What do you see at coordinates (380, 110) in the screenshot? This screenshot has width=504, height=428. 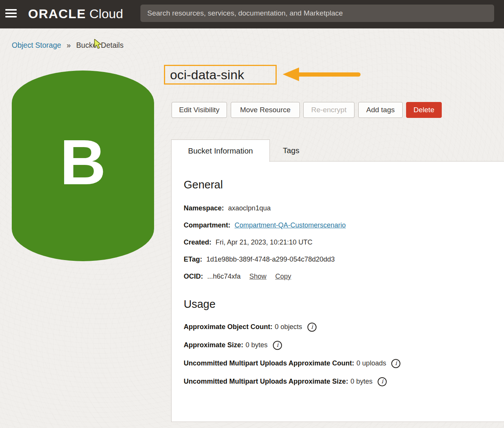 I see `add-tags-button: Add tags` at bounding box center [380, 110].